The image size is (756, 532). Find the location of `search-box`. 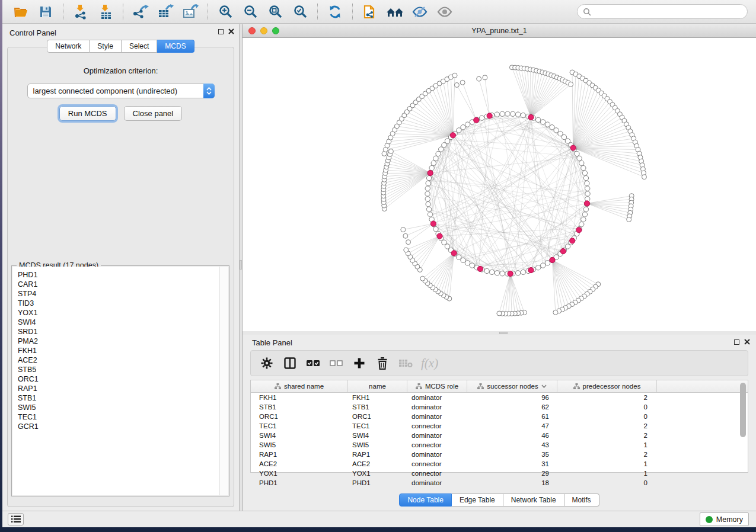

search-box is located at coordinates (662, 12).